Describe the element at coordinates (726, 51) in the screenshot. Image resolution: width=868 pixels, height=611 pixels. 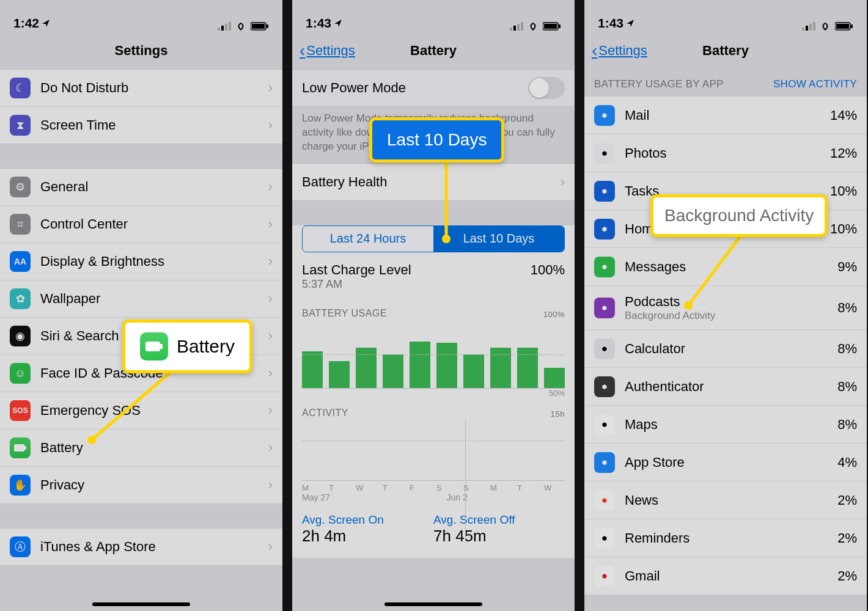
I see `nav-bar: ‹Settings Battery` at that location.